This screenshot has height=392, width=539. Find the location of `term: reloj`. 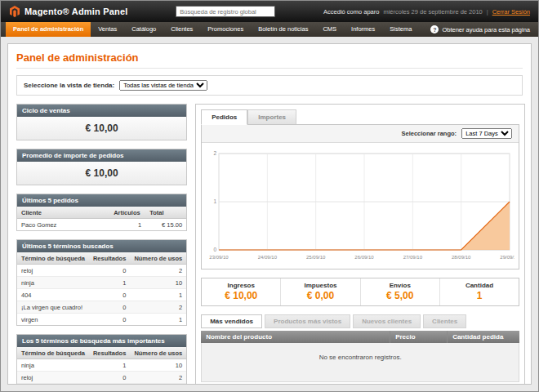

term: reloj is located at coordinates (53, 377).